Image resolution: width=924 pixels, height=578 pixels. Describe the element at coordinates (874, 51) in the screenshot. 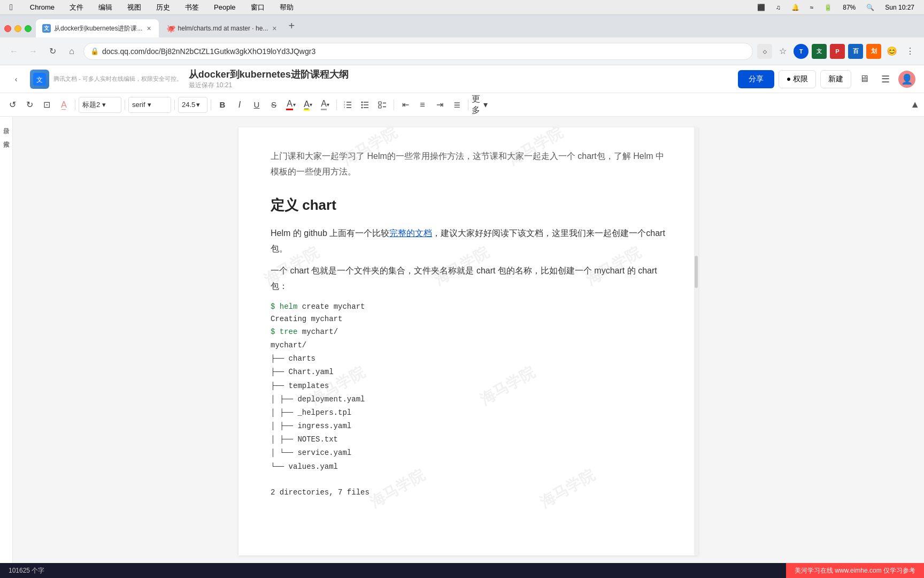

I see `ext-icon5: 划` at that location.